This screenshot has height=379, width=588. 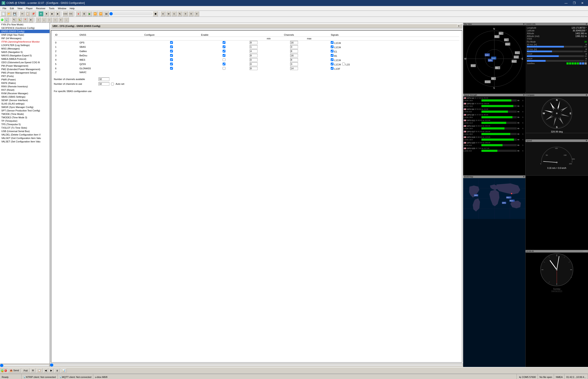 I want to click on left-panel-item: PM (Power Management), so click(x=25, y=66).